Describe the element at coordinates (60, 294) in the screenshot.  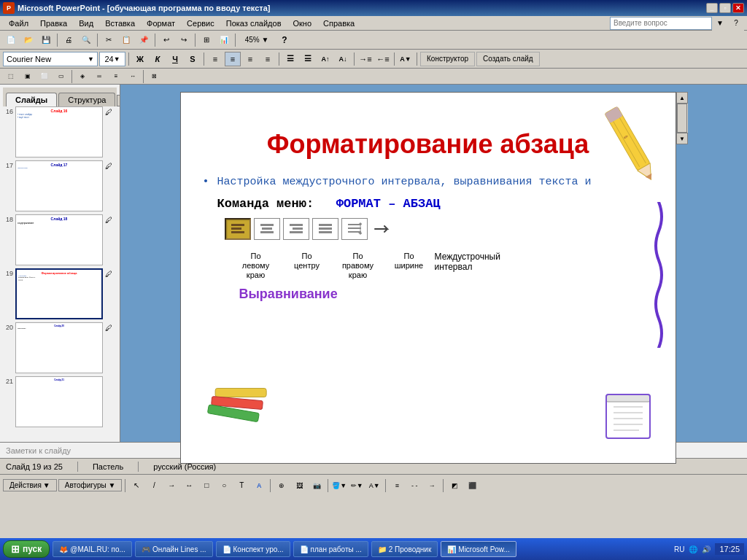
I see `slide-thumb-19: 19 Форматирование абзаца • Настройка Ком…` at that location.